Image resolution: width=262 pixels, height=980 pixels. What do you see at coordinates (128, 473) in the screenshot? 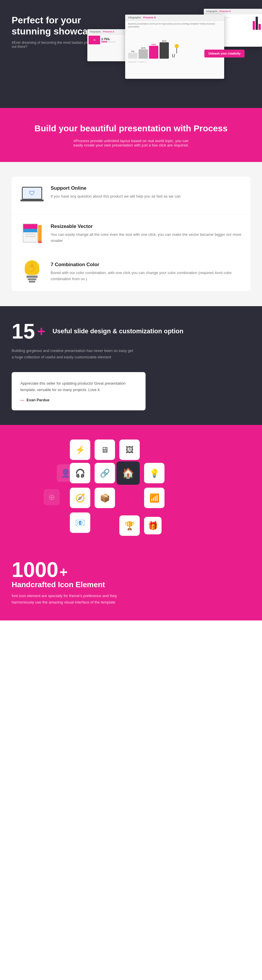
I see `home-symbol: 🏠` at bounding box center [128, 473].